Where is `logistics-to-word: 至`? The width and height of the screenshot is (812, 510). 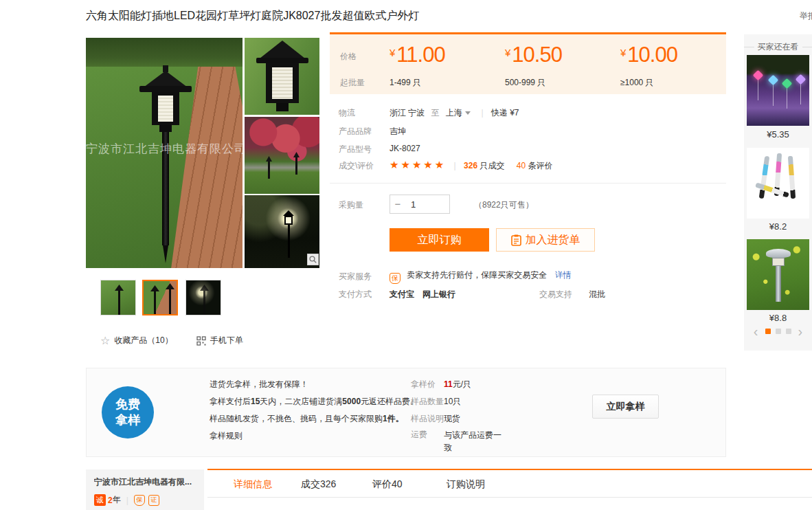 logistics-to-word: 至 is located at coordinates (436, 113).